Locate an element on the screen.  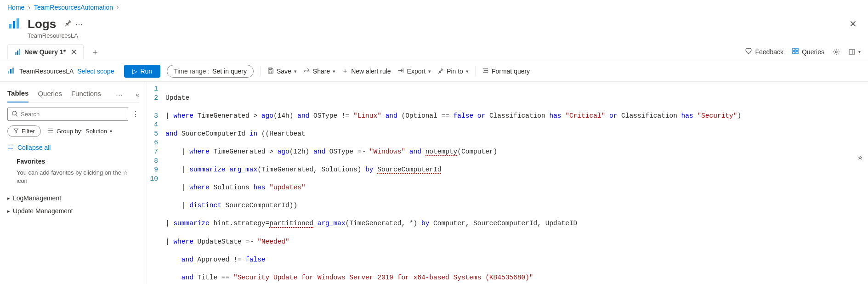
filter-label: Filter is located at coordinates (28, 131).